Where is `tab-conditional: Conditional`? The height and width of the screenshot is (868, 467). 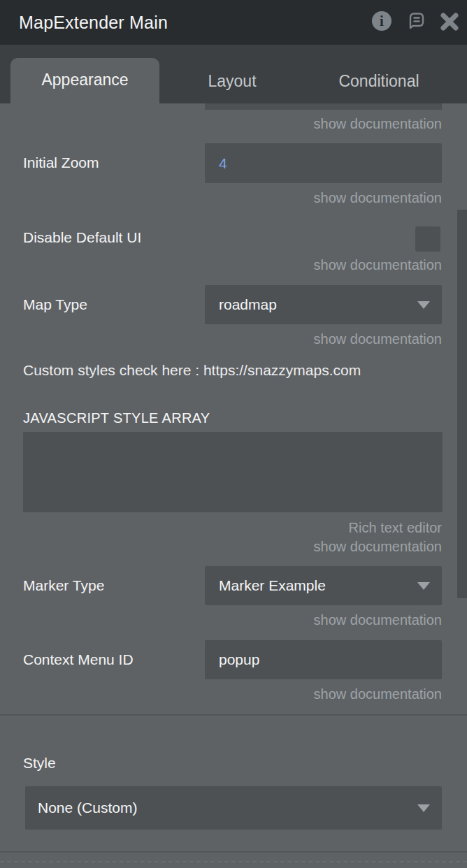
tab-conditional: Conditional is located at coordinates (379, 81).